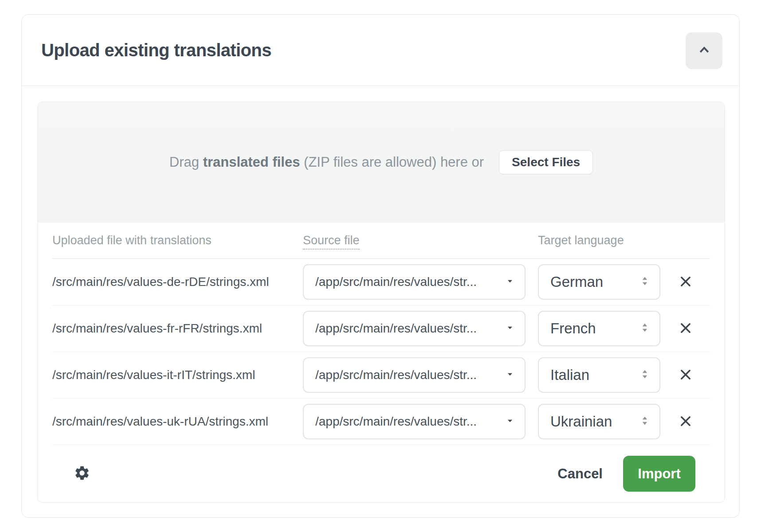 This screenshot has height=532, width=761. Describe the element at coordinates (381, 329) in the screenshot. I see `table-row: /src/main/res/values-fr-rFR/strings.xml …` at that location.